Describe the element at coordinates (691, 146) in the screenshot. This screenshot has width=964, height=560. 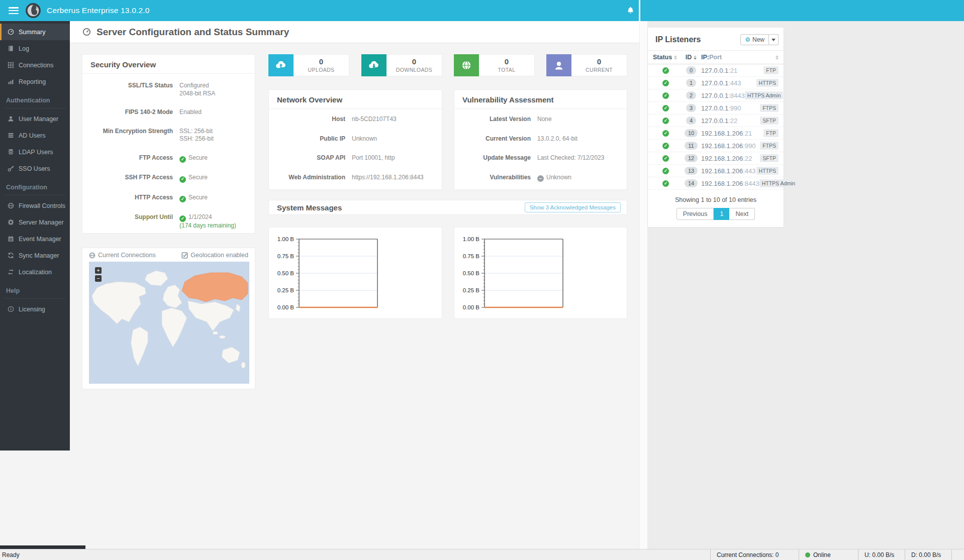
I see `listener-id-badge: 11` at that location.